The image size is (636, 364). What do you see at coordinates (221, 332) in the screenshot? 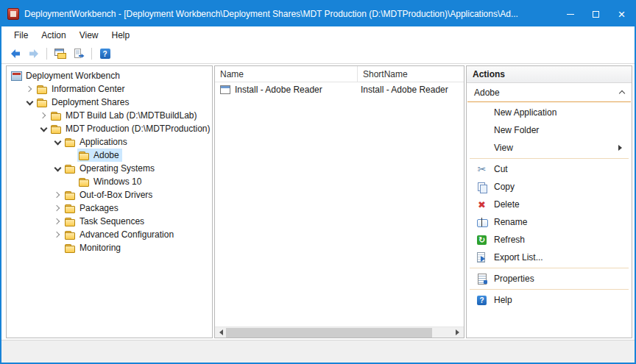
I see `scroll-left-button` at bounding box center [221, 332].